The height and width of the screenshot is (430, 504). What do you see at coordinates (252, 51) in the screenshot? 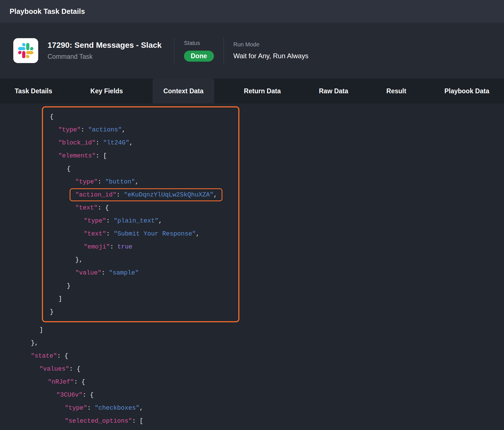
I see `task-header: 17290: Send Messages - Slack Command Tas…` at bounding box center [252, 51].